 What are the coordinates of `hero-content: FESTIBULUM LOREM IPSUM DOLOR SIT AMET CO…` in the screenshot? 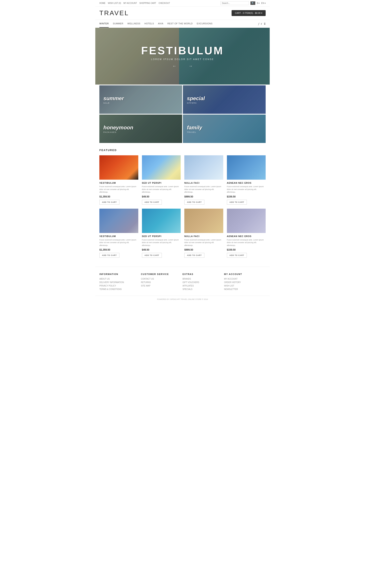 It's located at (182, 56).